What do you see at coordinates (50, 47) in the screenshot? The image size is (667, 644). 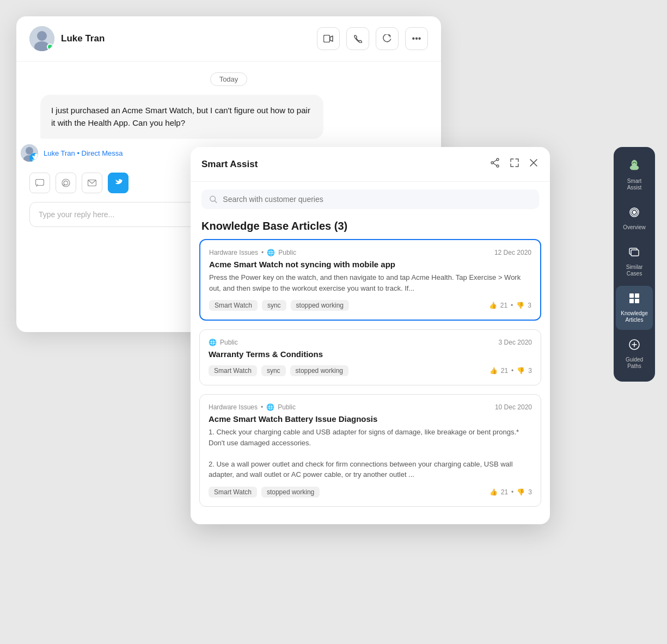 I see `online-indicator` at bounding box center [50, 47].